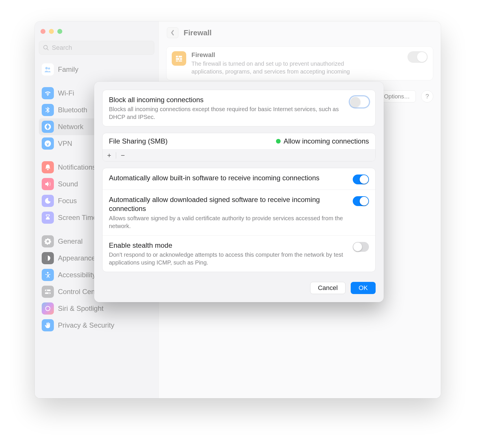  What do you see at coordinates (43, 31) in the screenshot?
I see `close-window-button` at bounding box center [43, 31].